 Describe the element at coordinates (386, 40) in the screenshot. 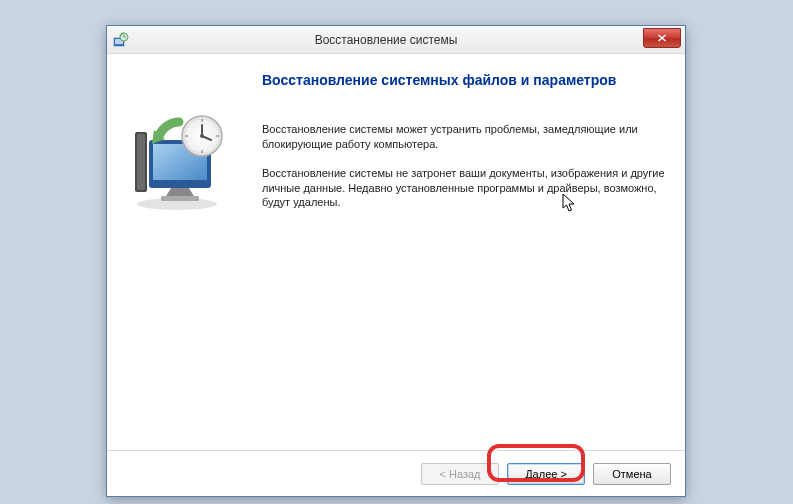

I see `window-title: Восстановление системы` at that location.